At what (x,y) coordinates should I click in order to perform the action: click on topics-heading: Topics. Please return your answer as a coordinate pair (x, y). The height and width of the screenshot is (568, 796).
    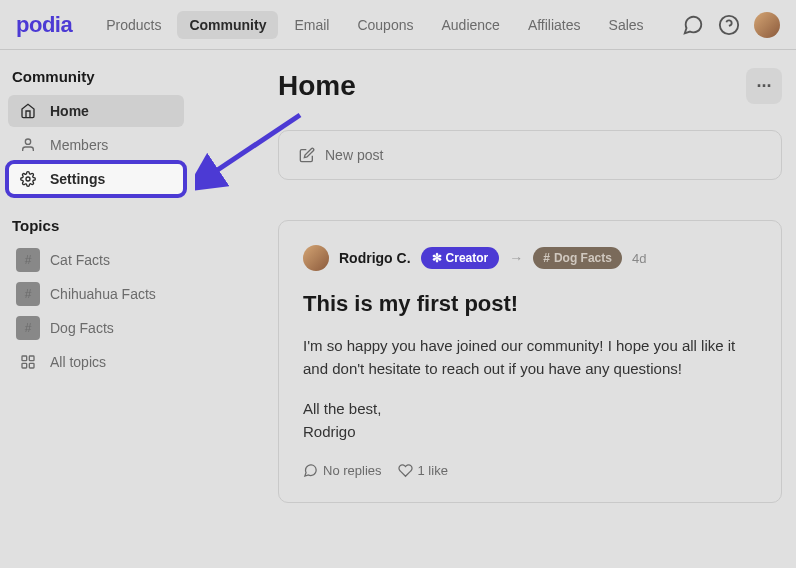
    Looking at the image, I should click on (96, 220).